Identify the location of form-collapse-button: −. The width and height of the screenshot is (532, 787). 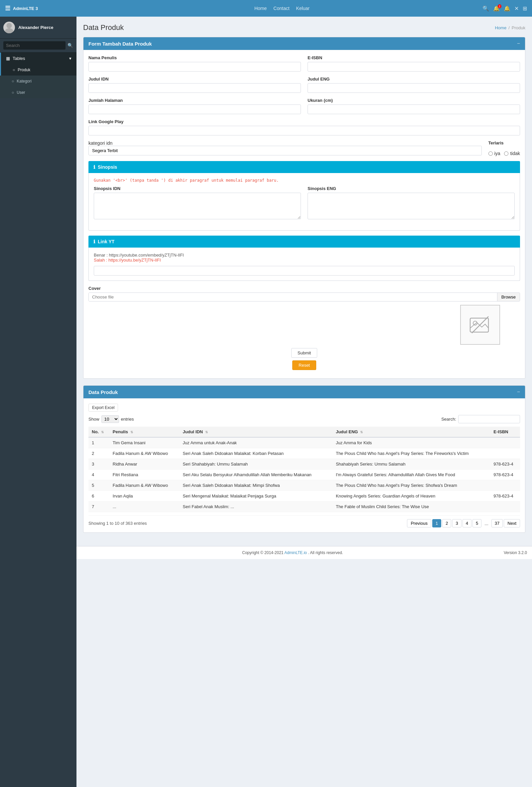
(518, 44).